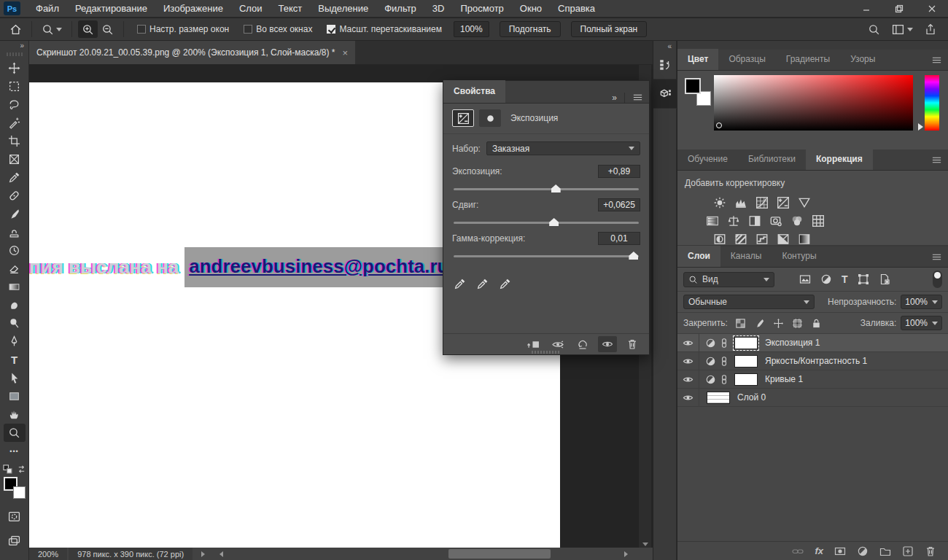  I want to click on layer-row-brightness-contrast: Яркость/Контрастность 1, so click(812, 362).